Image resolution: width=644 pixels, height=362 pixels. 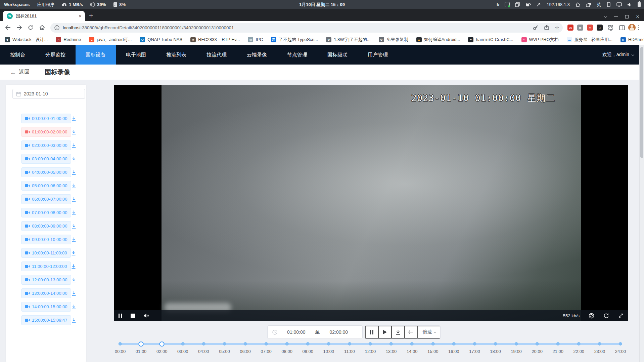 I want to click on scrollbar-thumb, so click(x=642, y=103).